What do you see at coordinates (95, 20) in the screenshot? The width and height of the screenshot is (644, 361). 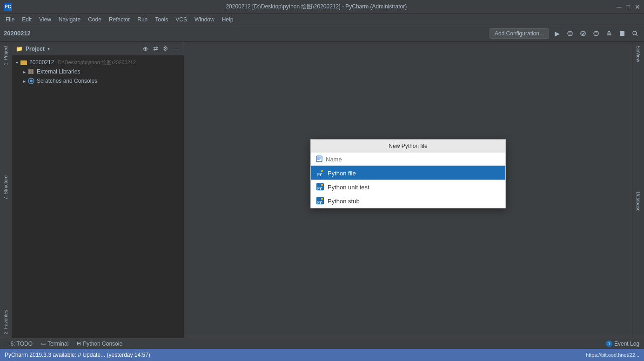 I see `menu-code: Code` at bounding box center [95, 20].